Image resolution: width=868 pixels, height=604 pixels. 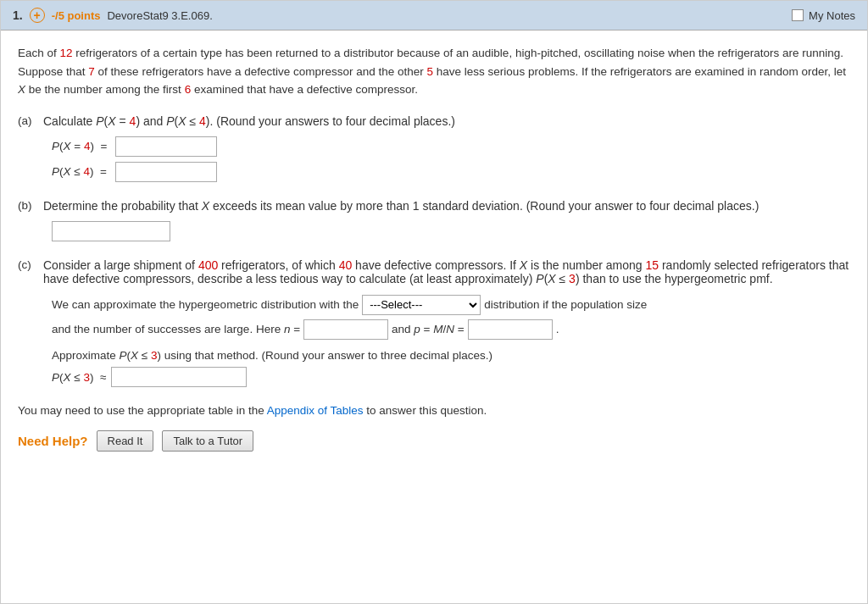 I want to click on part-c-line2-text1: We can approximate the hypergeometric di…, so click(x=205, y=305).